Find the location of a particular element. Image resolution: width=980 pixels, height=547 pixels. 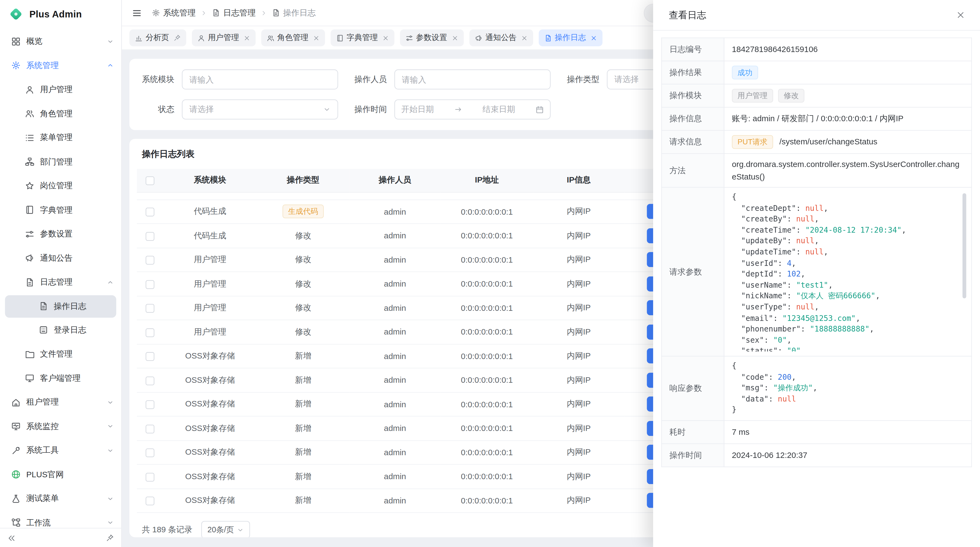

breadcrumb-item: 日志管理 is located at coordinates (234, 13).